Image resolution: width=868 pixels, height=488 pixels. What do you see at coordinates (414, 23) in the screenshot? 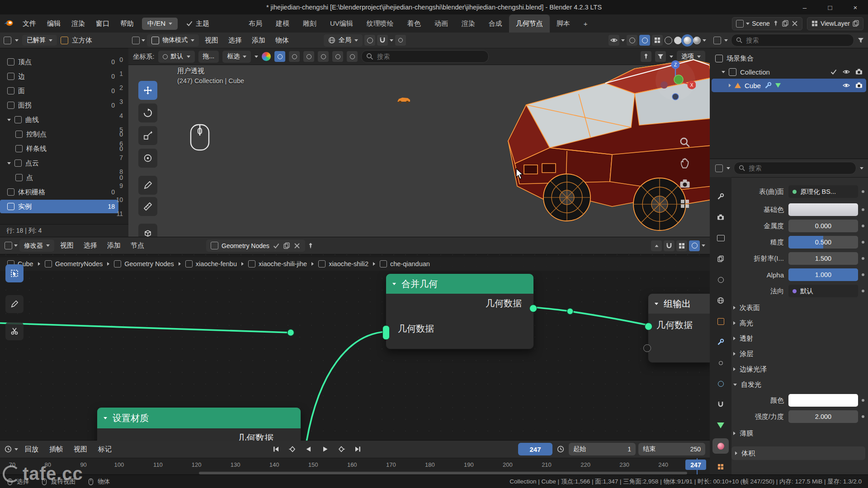
I see `tab-shading: 着色` at bounding box center [414, 23].